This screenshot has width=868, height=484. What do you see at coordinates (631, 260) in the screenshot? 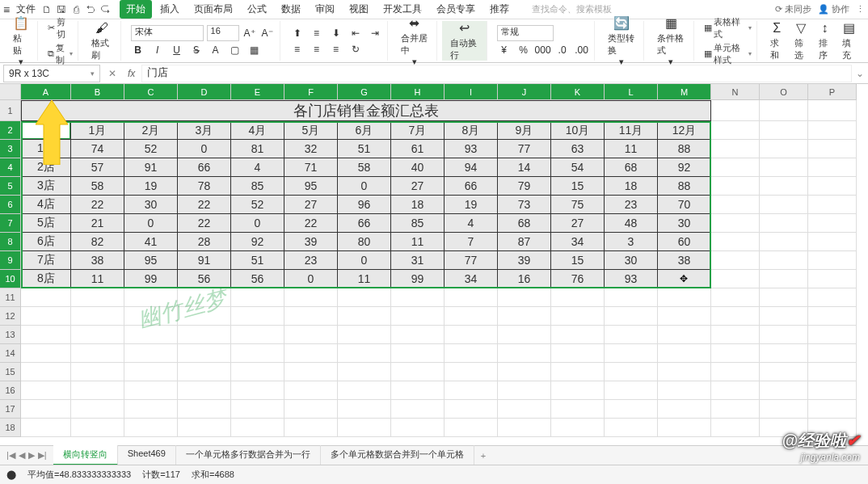
I see `data-cell: 30` at bounding box center [631, 260].